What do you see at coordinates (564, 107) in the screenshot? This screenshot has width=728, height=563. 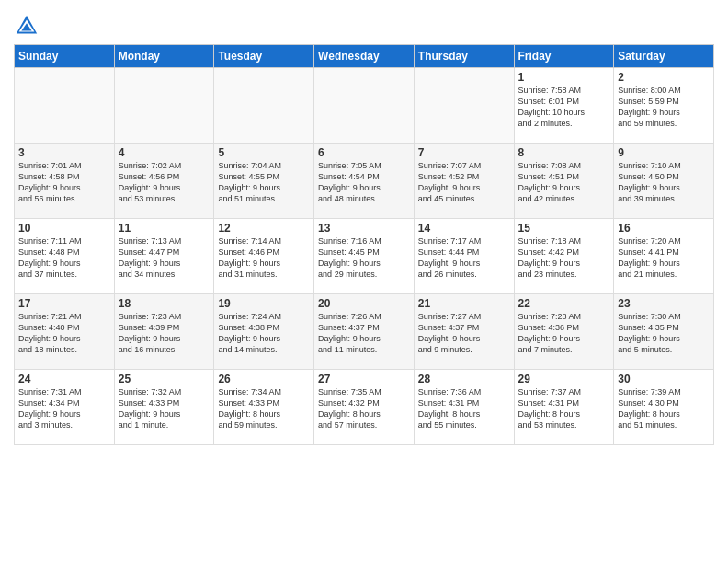 I see `day-info: Sunrise: 7:58 AM Sunset: 6:01 PM Dayligh…` at bounding box center [564, 107].